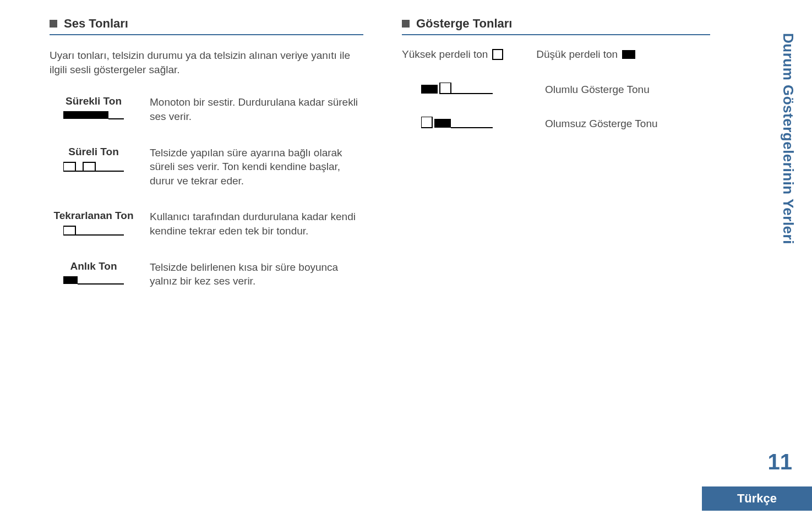 This screenshot has width=812, height=525. Describe the element at coordinates (556, 124) in the screenshot. I see `indicator-row-negative: Olumsuz Gösterge Tonu` at that location.